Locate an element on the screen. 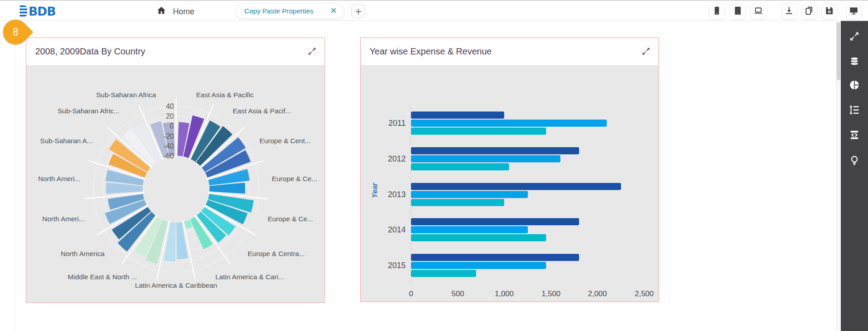 Image resolution: width=868 pixels, height=331 pixels. rose-radial-tick: 40 is located at coordinates (170, 106).